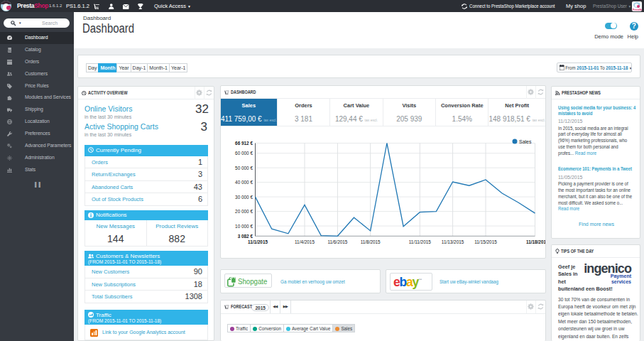  Describe the element at coordinates (453, 242) in the screenshot. I see `svg-text: 11/13/2015` at that location.